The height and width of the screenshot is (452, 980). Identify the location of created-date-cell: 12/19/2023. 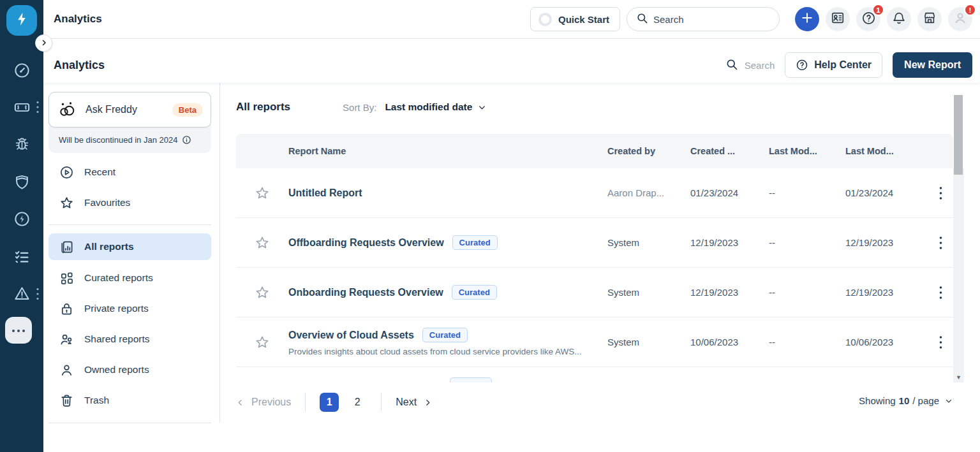
(730, 242).